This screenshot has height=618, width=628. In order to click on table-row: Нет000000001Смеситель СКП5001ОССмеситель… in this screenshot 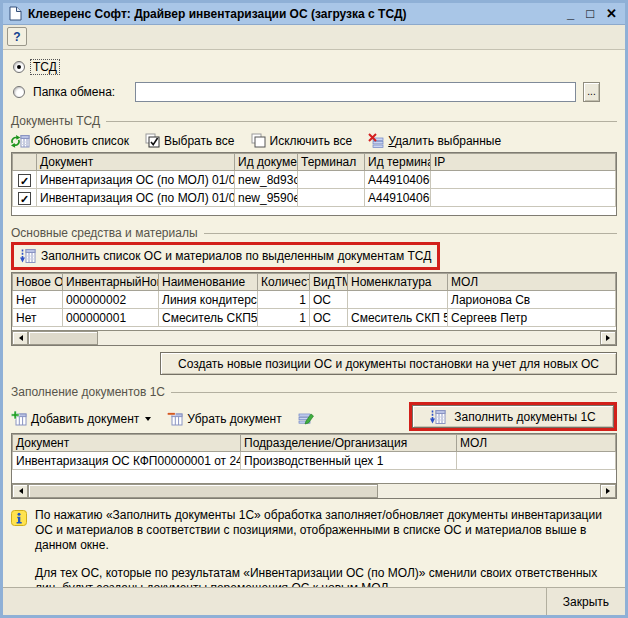, I will do `click(314, 318)`.